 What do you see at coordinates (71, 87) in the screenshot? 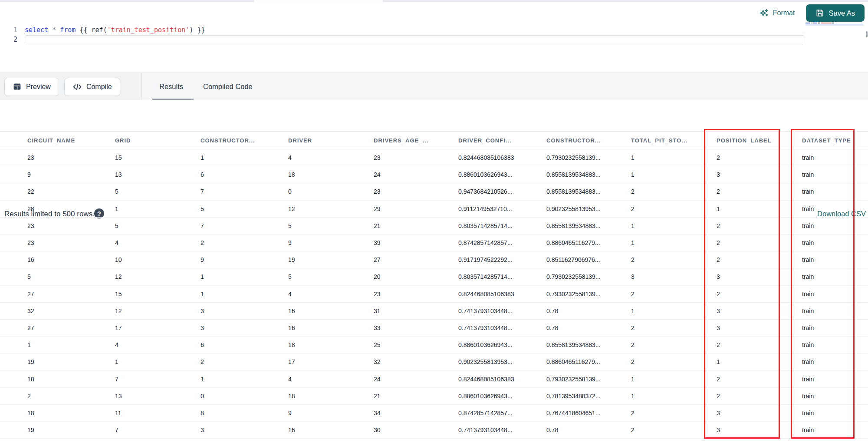
I see `toolbar-buttons: Preview Compile` at bounding box center [71, 87].